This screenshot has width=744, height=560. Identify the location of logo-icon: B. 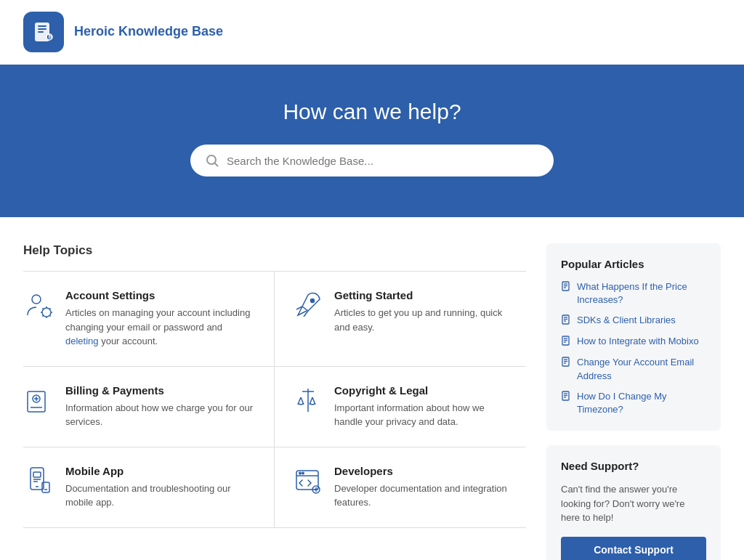
(44, 32).